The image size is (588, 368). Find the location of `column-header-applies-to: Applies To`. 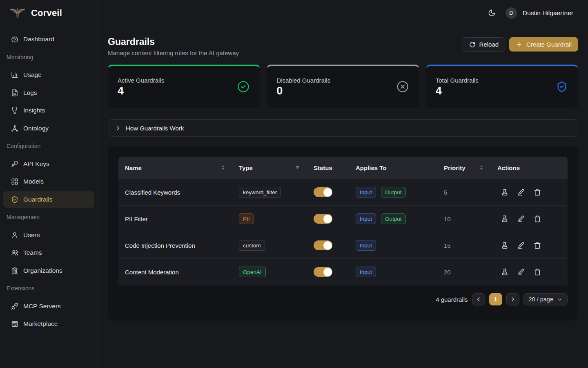

column-header-applies-to: Applies To is located at coordinates (393, 168).